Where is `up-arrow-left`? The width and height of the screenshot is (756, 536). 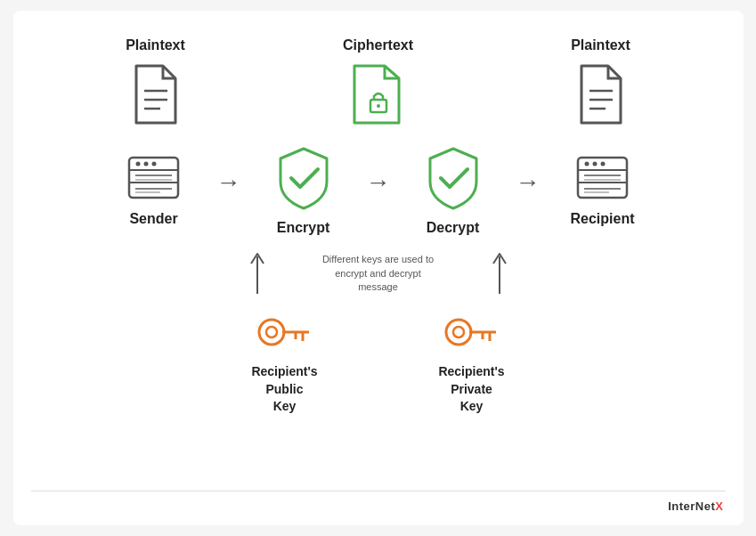
up-arrow-left is located at coordinates (257, 274).